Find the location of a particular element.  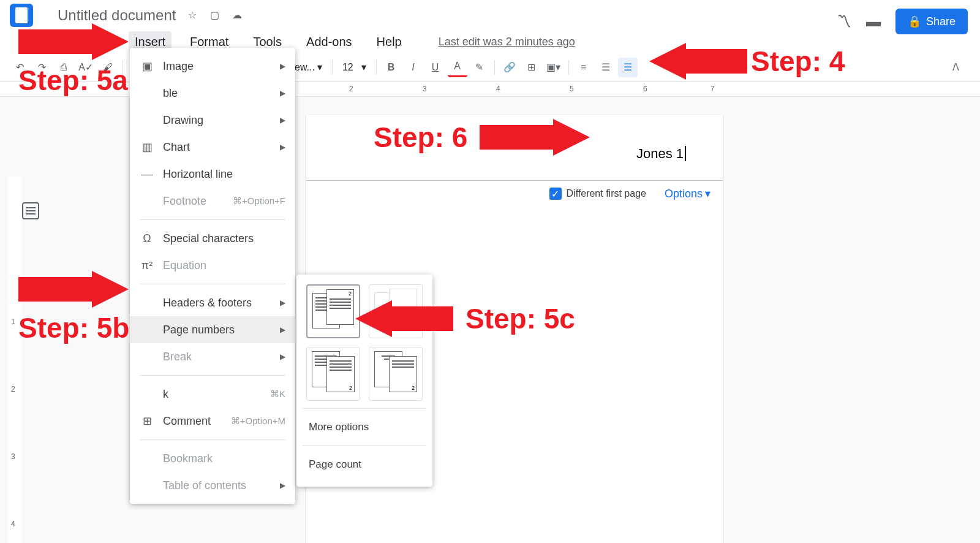

share-button: 🔒 Share is located at coordinates (932, 21).